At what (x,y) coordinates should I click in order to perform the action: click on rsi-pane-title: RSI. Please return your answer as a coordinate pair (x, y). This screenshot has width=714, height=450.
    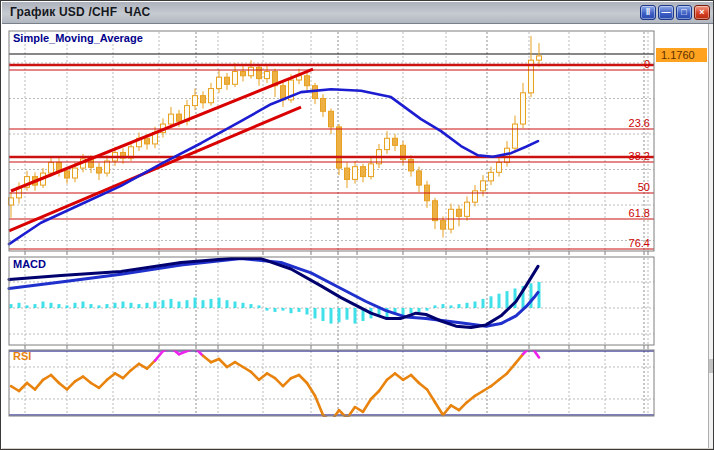
    Looking at the image, I should click on (22, 356).